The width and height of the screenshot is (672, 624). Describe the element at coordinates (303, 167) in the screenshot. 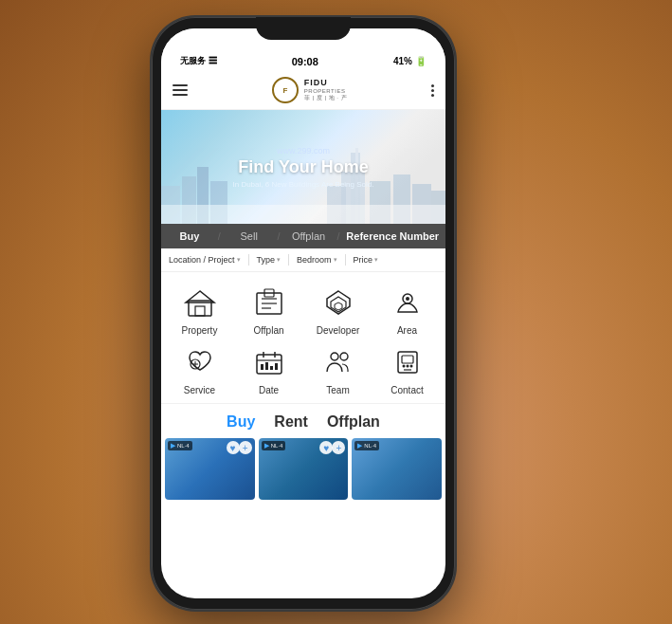

I see `hero-section: www.299.com Find Your Home In Dubai, 6 N…` at that location.